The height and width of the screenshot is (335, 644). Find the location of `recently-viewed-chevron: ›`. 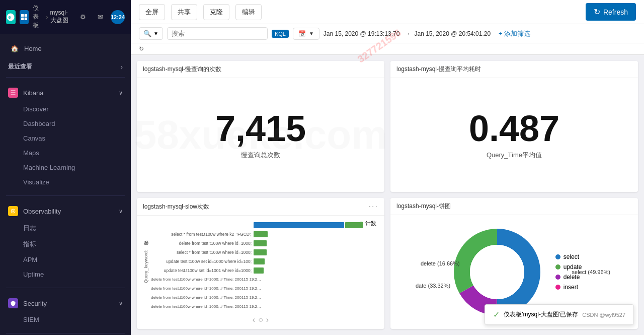

recently-viewed-chevron: › is located at coordinates (122, 67).